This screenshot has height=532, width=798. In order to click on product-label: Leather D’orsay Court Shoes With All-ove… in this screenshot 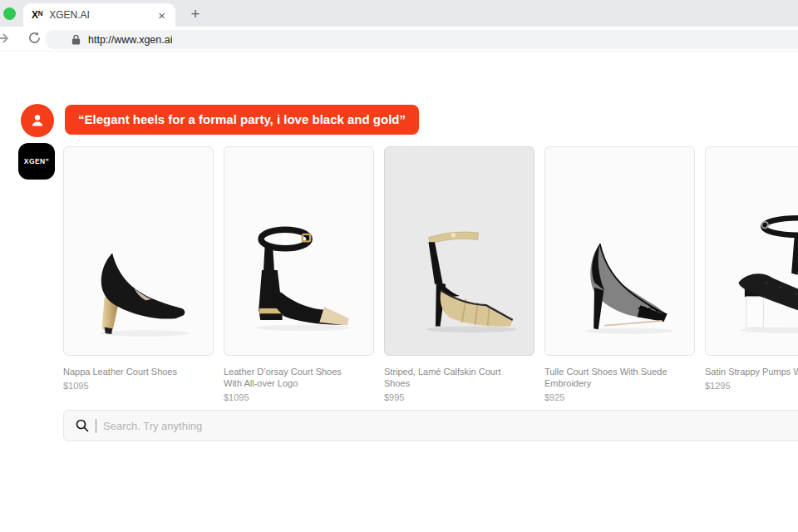, I will do `click(299, 384)`.